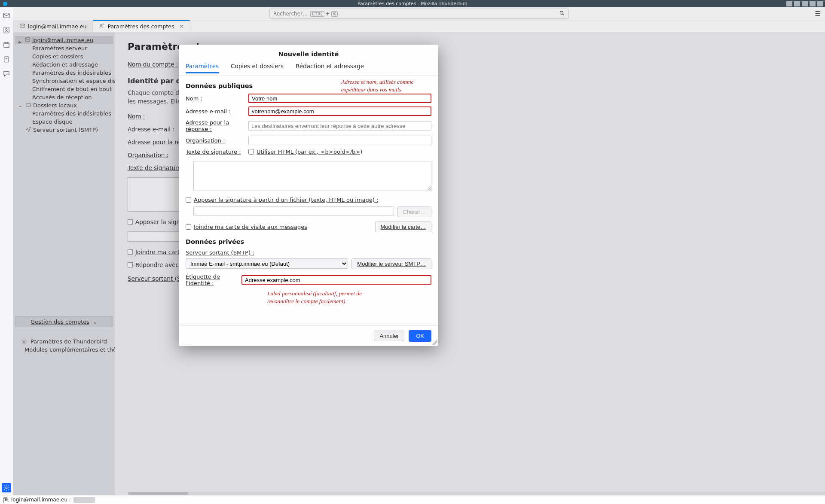  I want to click on email-input, so click(340, 111).